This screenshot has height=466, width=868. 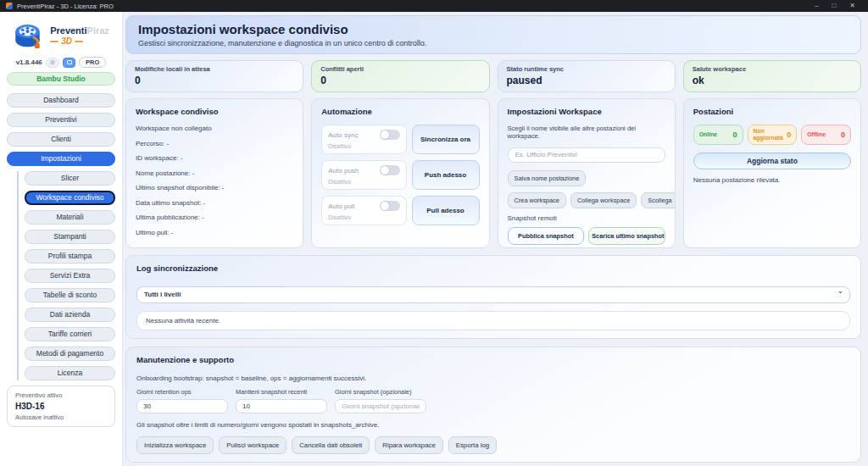 What do you see at coordinates (364, 146) in the screenshot?
I see `auto-sync-state: Disattivo` at bounding box center [364, 146].